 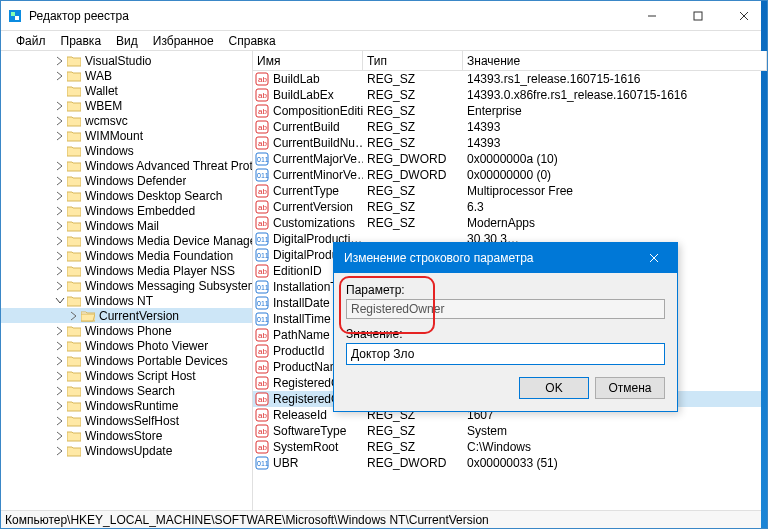 What do you see at coordinates (126, 406) in the screenshot?
I see `tree-node: WindowsRuntime` at bounding box center [126, 406].